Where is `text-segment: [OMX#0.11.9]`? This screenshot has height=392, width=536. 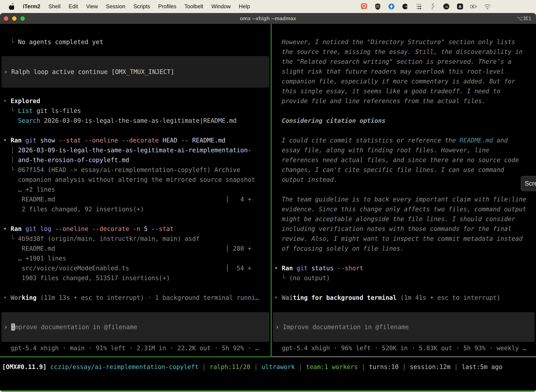
text-segment: [OMX#0.11.9] is located at coordinates (24, 367).